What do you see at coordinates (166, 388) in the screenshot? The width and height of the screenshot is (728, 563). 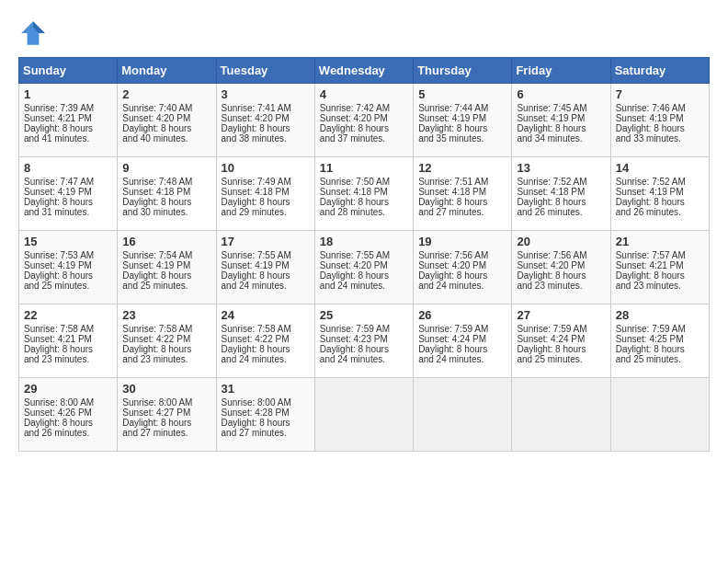 I see `day-number: 30` at bounding box center [166, 388].